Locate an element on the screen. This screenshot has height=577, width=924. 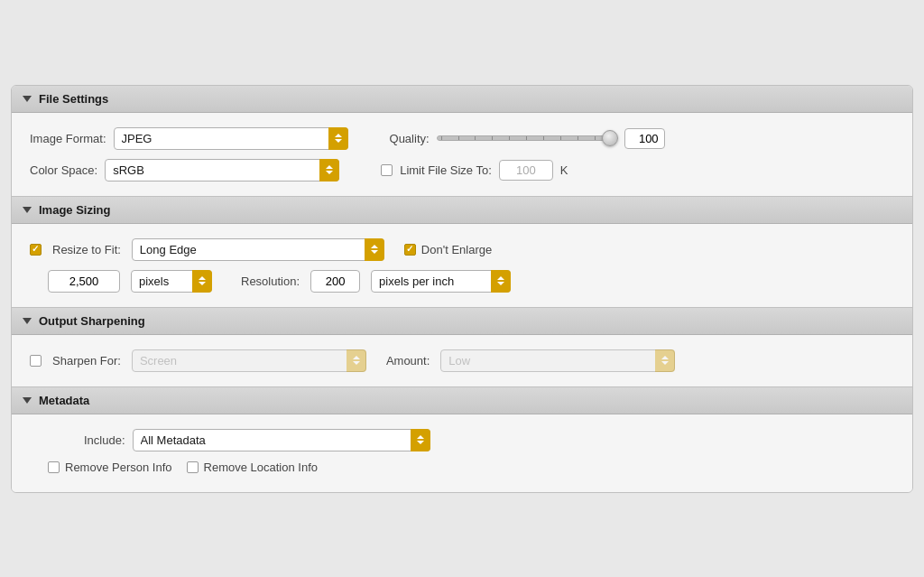
color-space-label: Color Space: is located at coordinates (63, 170).